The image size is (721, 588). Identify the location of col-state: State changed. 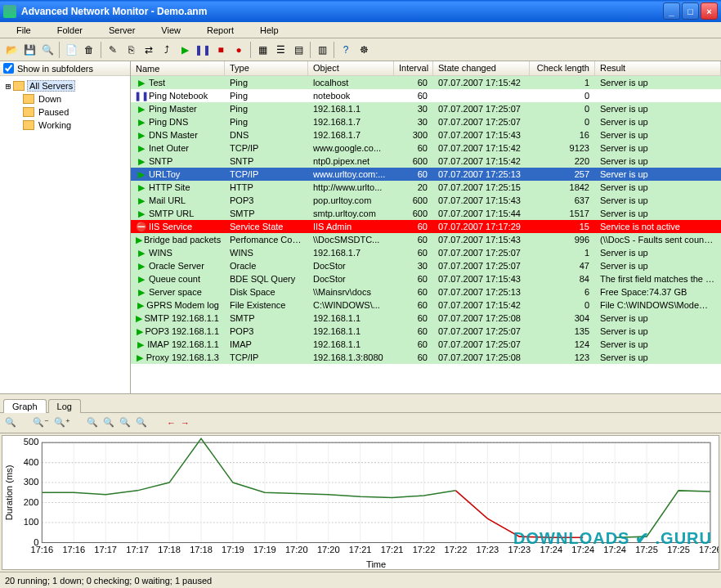
(481, 69).